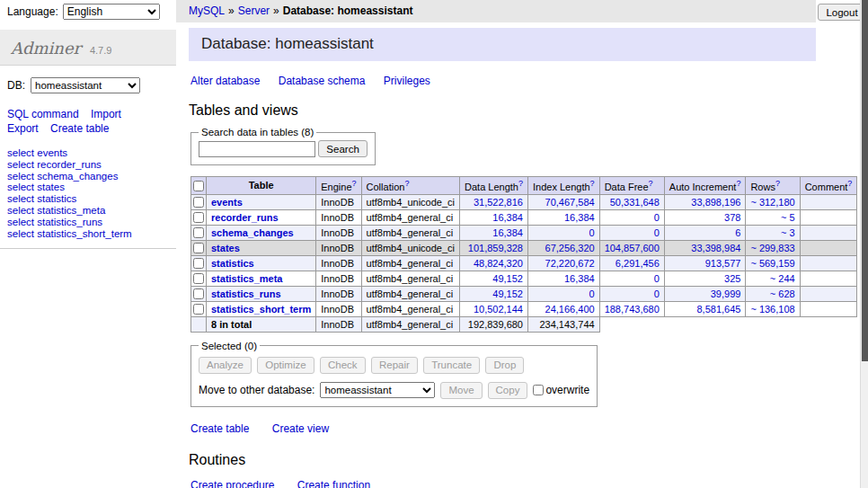 Image resolution: width=868 pixels, height=488 pixels. I want to click on privileges-link: Privileges, so click(407, 81).